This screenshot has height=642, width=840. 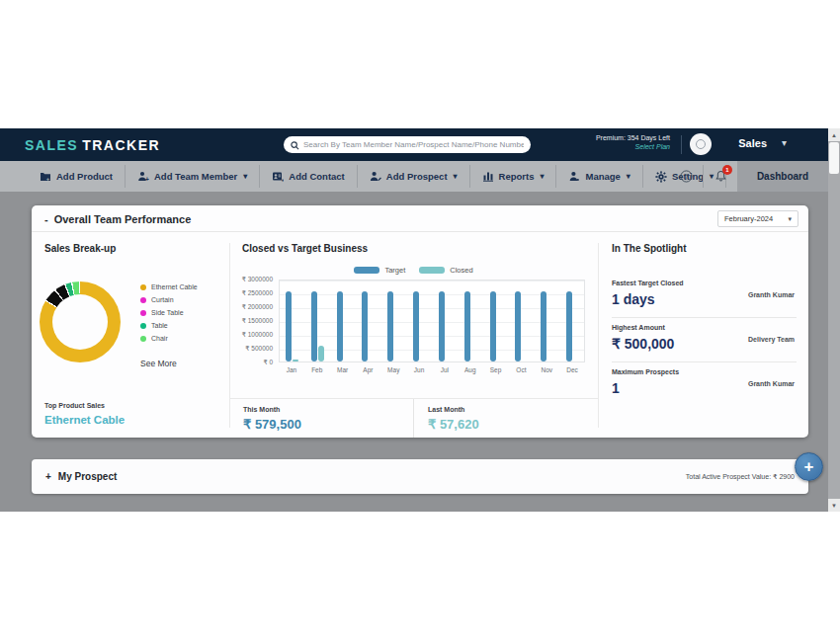 What do you see at coordinates (727, 170) in the screenshot?
I see `notification-badge: 1` at bounding box center [727, 170].